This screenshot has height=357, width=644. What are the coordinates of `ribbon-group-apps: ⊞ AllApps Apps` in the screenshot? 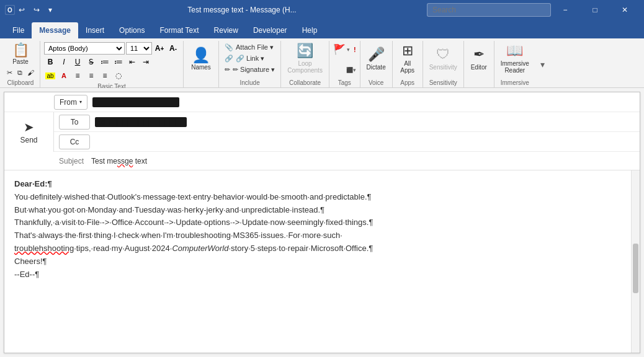 It's located at (408, 64).